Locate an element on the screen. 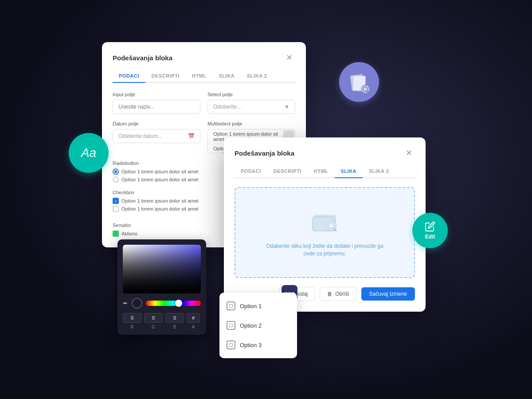 The height and width of the screenshot is (399, 532). tab-html-2: HTML is located at coordinates (321, 172).